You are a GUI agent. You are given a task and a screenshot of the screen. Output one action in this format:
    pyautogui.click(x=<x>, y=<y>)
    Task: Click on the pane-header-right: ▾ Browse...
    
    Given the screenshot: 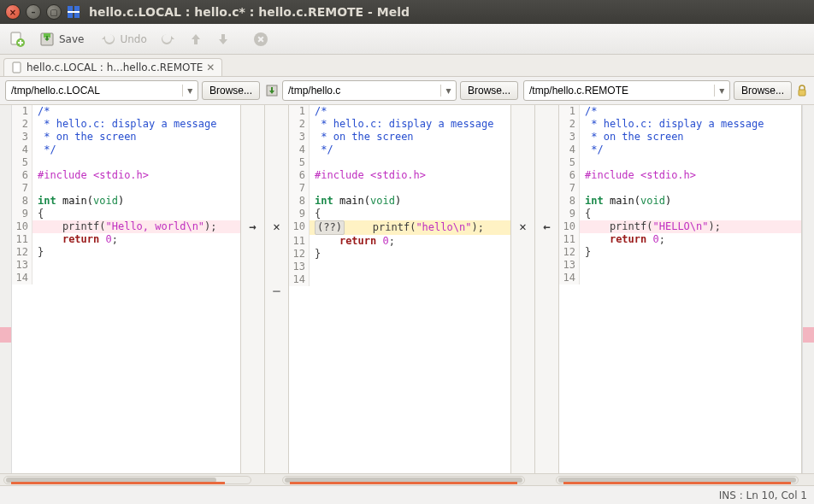 What is the action you would take?
    pyautogui.click(x=666, y=91)
    